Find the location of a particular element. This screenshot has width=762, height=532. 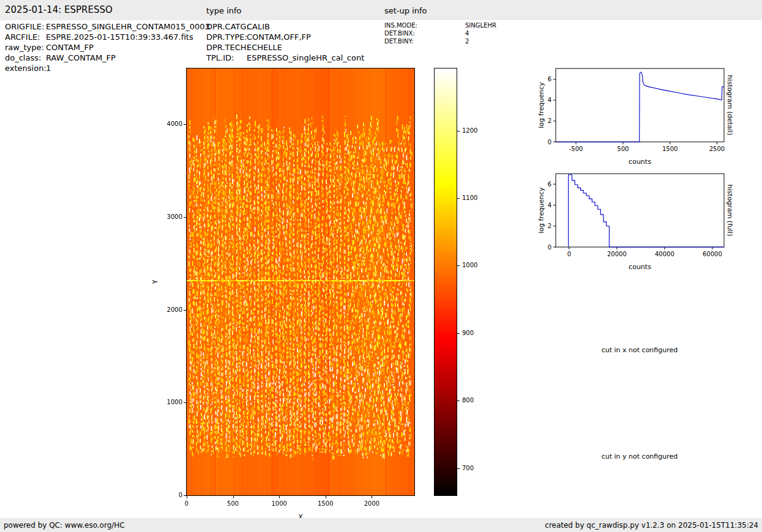

raw-type-value: CONTAM_FP is located at coordinates (70, 48).